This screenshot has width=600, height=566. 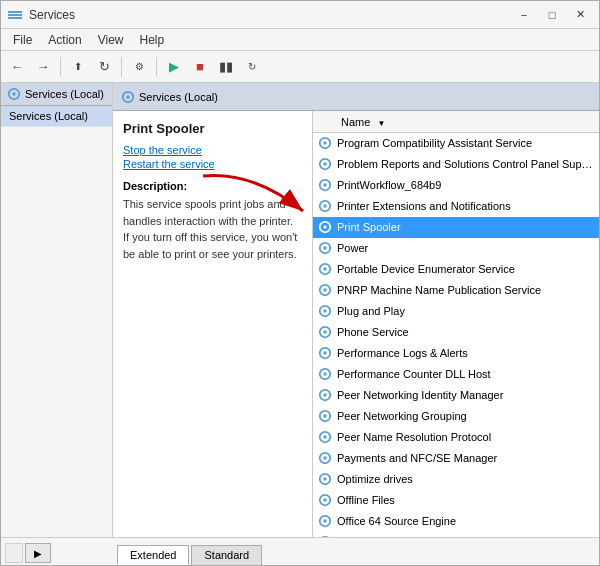 I want to click on service-name: Peer Networking Identity Manager, so click(x=466, y=395).